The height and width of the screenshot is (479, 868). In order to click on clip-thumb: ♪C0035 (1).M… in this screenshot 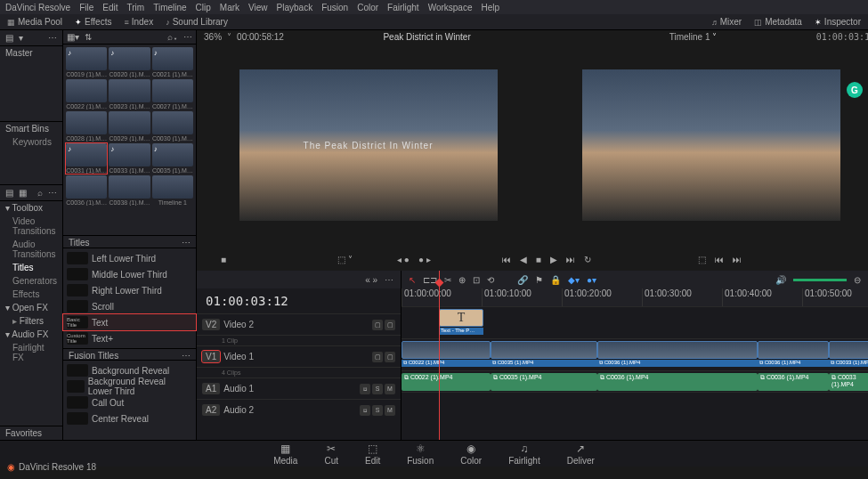, I will do `click(173, 158)`.